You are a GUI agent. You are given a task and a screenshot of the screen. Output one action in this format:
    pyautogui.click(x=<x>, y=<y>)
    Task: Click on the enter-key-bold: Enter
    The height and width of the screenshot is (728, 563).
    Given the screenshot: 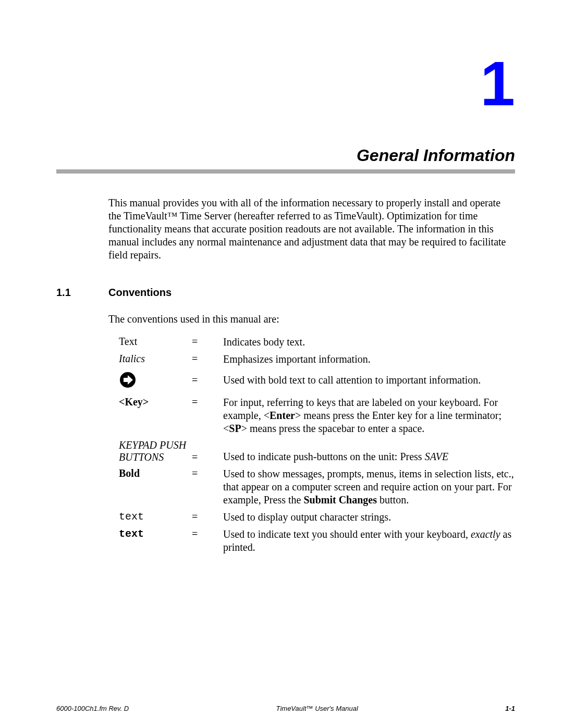 What is the action you would take?
    pyautogui.click(x=283, y=415)
    